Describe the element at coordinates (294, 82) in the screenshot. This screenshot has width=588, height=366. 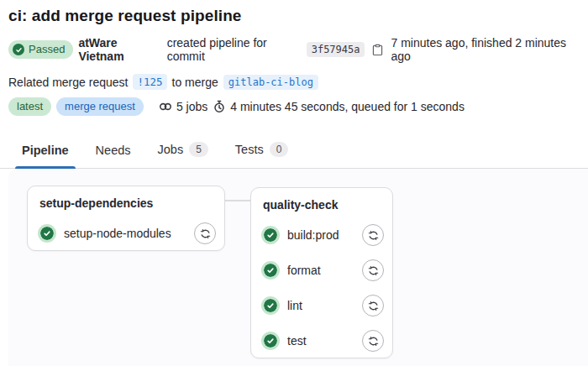
I see `related-mr-row: Related merge request !125 to merge gitl…` at that location.